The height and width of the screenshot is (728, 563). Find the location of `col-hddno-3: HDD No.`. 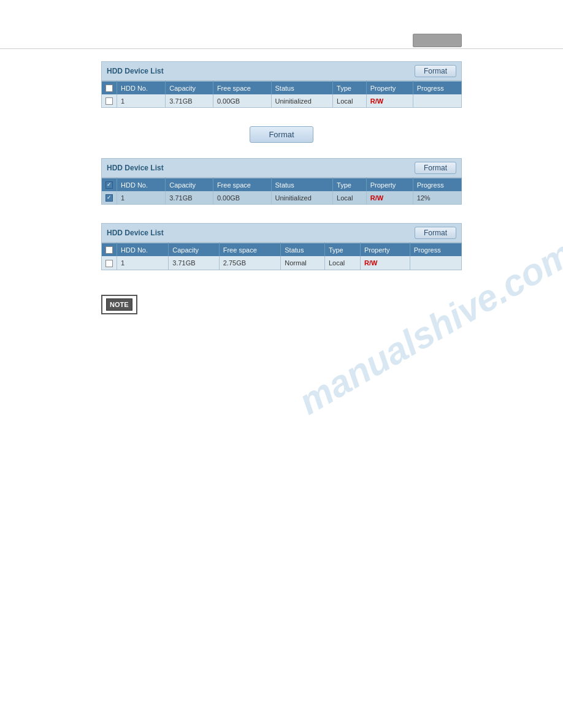

col-hddno-3: HDD No. is located at coordinates (143, 250).